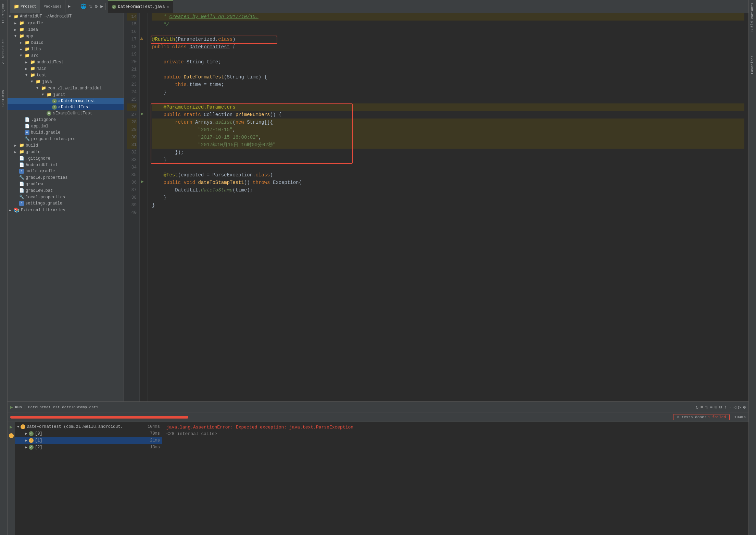  I want to click on sidebar-item-localprops: 🔧 local.properties, so click(66, 197).